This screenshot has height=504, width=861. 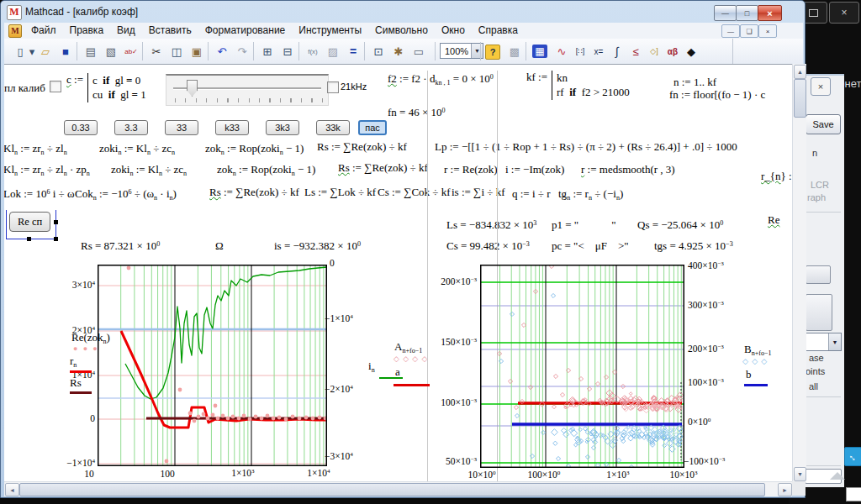 I want to click on align-across-icon: ⊞, so click(x=267, y=51).